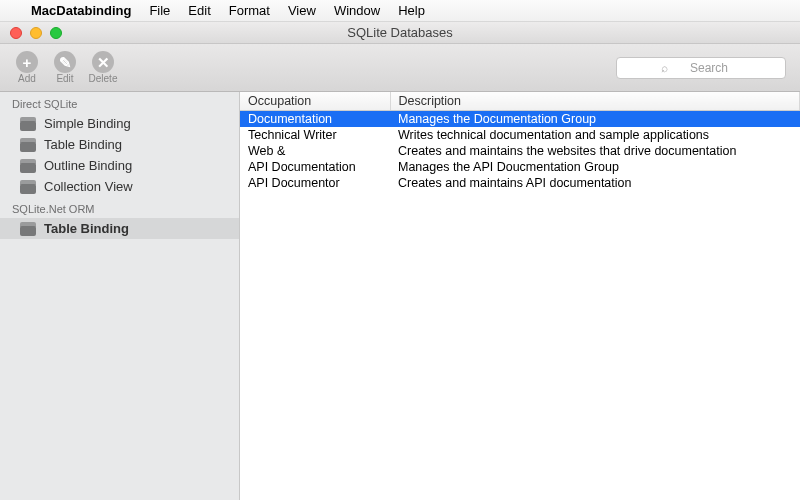  What do you see at coordinates (120, 124) in the screenshot?
I see `sidebar-item: Simple Binding` at bounding box center [120, 124].